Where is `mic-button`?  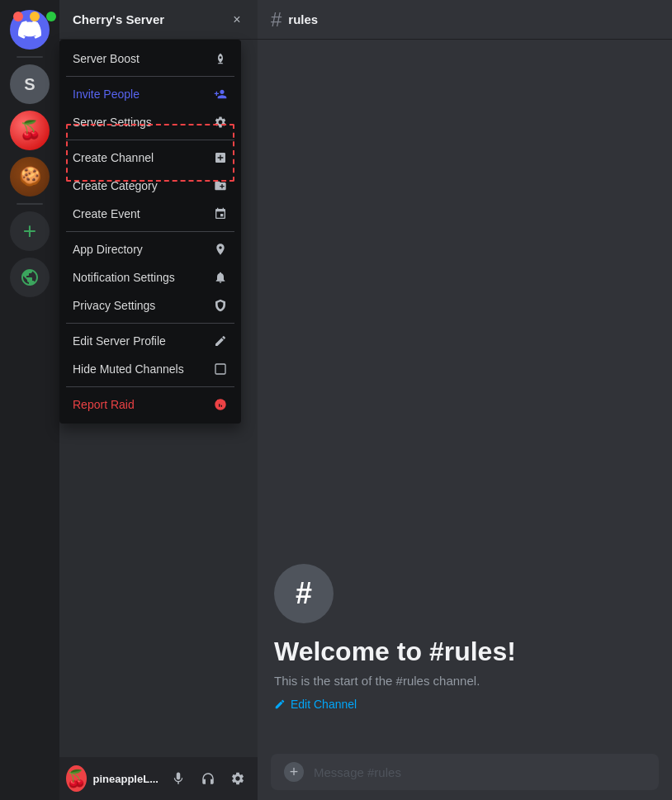
mic-button is located at coordinates (178, 779).